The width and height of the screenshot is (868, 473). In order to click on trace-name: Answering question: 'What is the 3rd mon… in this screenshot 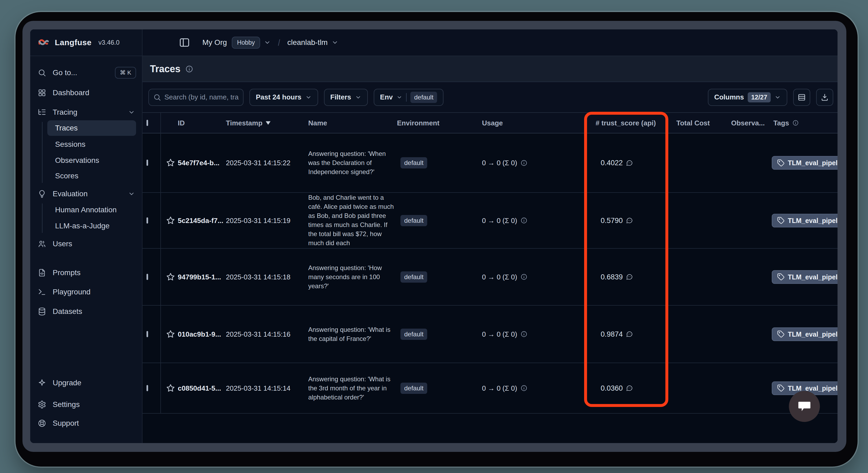, I will do `click(353, 388)`.